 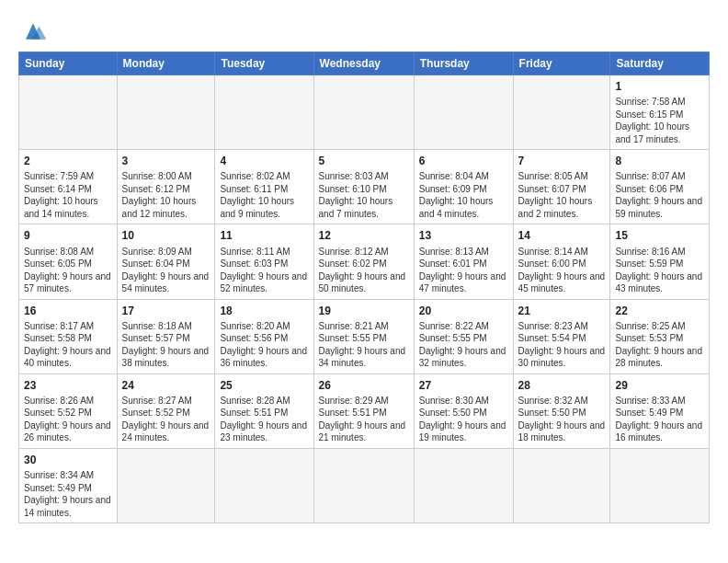 I want to click on calendar-cell: 19Sunrise: 8:21 AM Sunset: 5:55 PM Dayli…, so click(x=364, y=337).